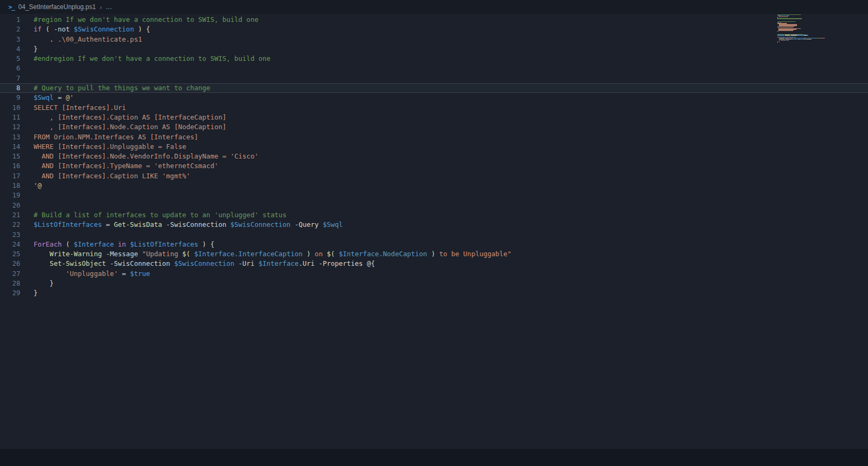  What do you see at coordinates (48, 244) in the screenshot?
I see `code-token: ForEach` at bounding box center [48, 244].